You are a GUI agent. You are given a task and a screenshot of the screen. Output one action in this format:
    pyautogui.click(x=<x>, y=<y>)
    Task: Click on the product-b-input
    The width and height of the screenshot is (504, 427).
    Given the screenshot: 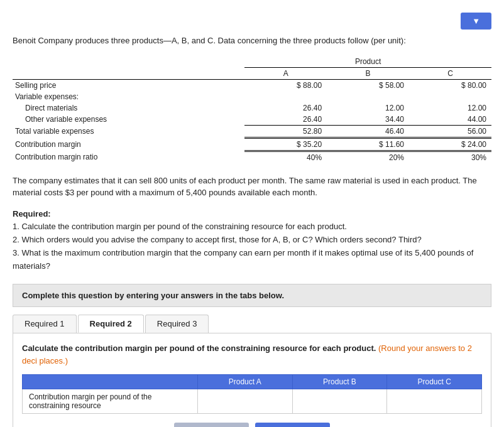 What is the action you would take?
    pyautogui.click(x=340, y=401)
    